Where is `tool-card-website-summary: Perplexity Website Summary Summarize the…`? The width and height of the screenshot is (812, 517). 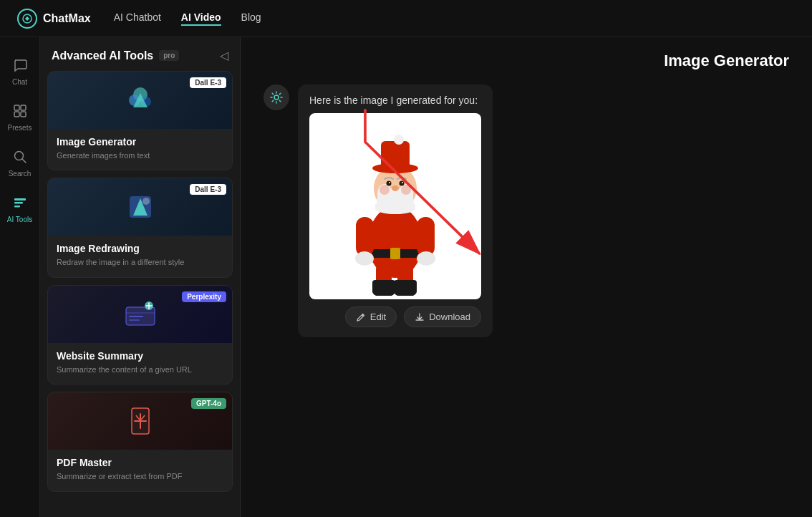
tool-card-website-summary: Perplexity Website Summary Summarize the… is located at coordinates (140, 335).